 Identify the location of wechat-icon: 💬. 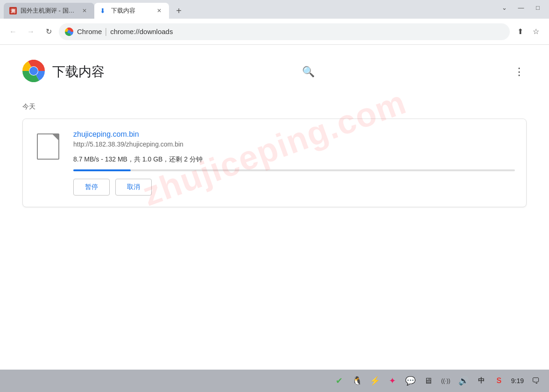
(410, 381).